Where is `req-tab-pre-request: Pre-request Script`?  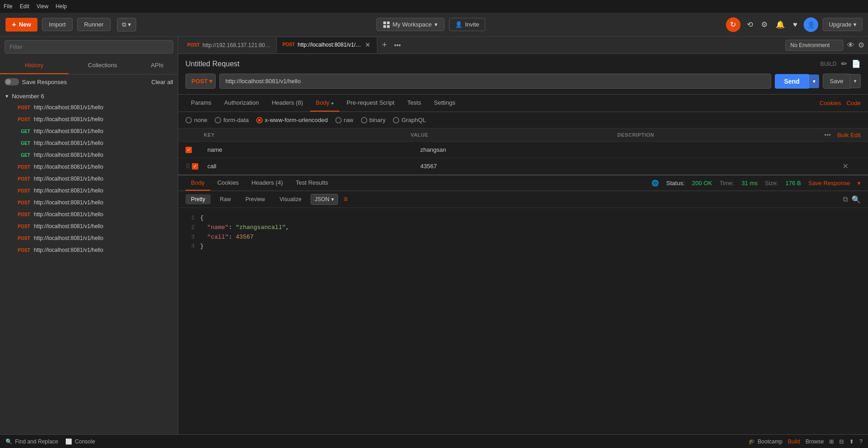 req-tab-pre-request: Pre-request Script is located at coordinates (371, 103).